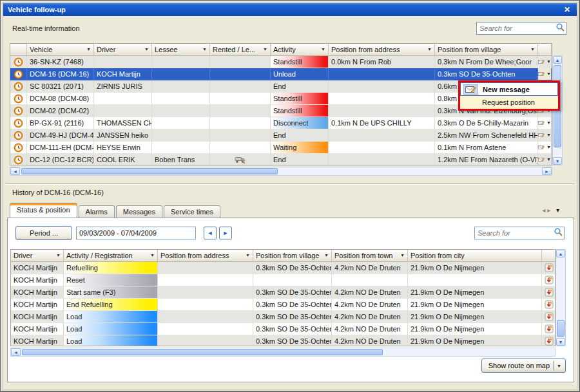  Describe the element at coordinates (300, 50) in the screenshot. I see `column-header: Activity▼` at that location.